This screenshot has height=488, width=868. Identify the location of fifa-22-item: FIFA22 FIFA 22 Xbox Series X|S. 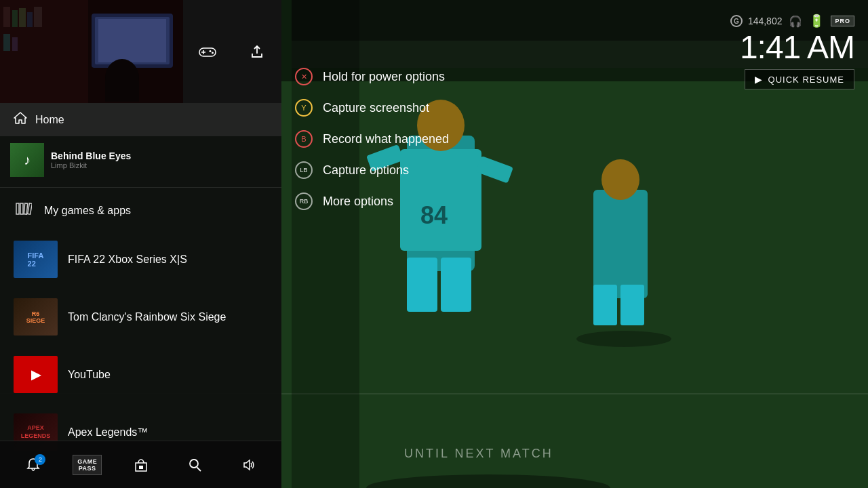
(141, 259).